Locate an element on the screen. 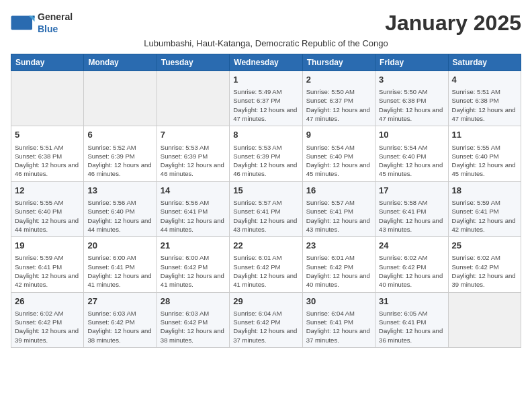  calendar-cell: 20Sunrise: 6:00 AM Sunset: 6:41 PM Dayli… is located at coordinates (120, 265).